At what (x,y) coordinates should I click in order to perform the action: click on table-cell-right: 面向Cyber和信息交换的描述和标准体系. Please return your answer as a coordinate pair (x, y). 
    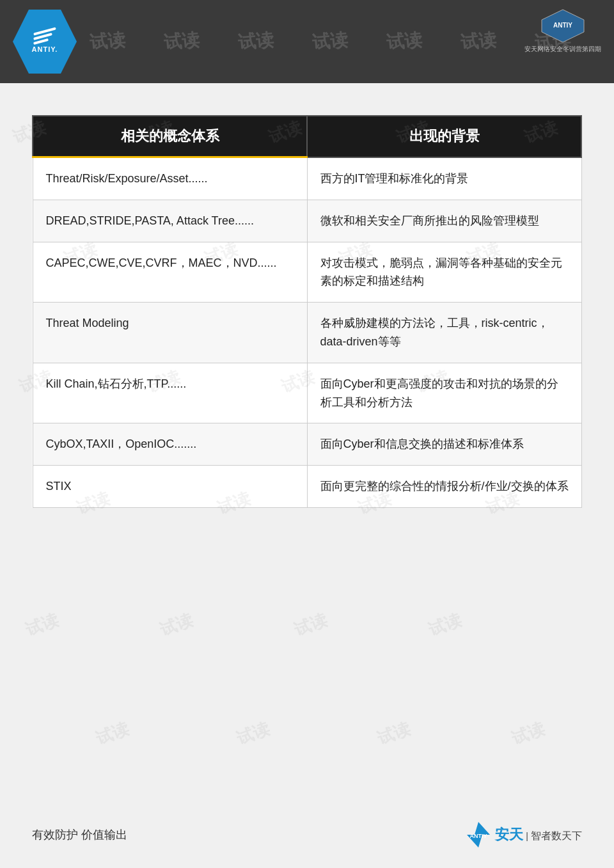
    Looking at the image, I should click on (444, 445).